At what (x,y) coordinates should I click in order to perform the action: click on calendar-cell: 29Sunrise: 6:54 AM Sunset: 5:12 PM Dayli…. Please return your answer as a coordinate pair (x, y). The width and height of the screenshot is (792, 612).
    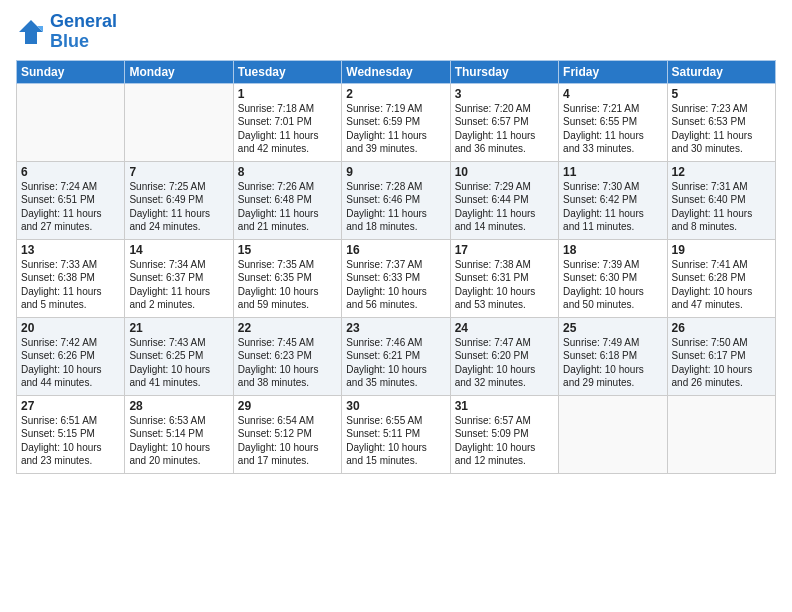
    Looking at the image, I should click on (287, 434).